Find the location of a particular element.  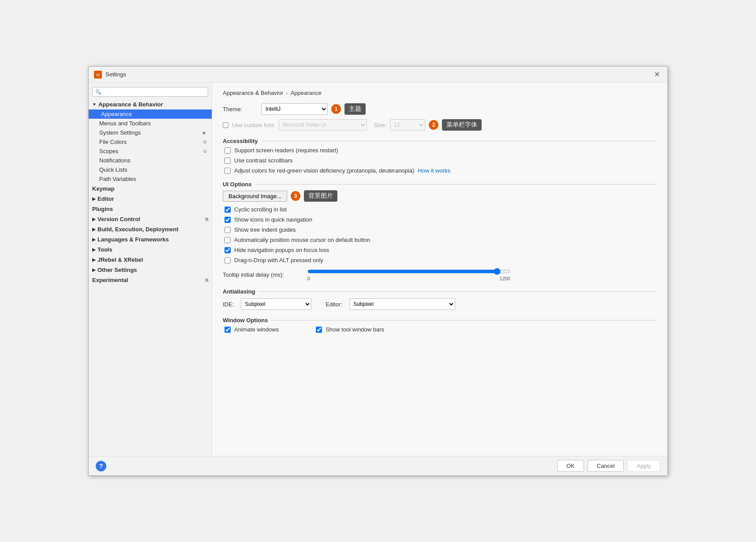

font-select: Microsoft YaHei UI is located at coordinates (323, 125).